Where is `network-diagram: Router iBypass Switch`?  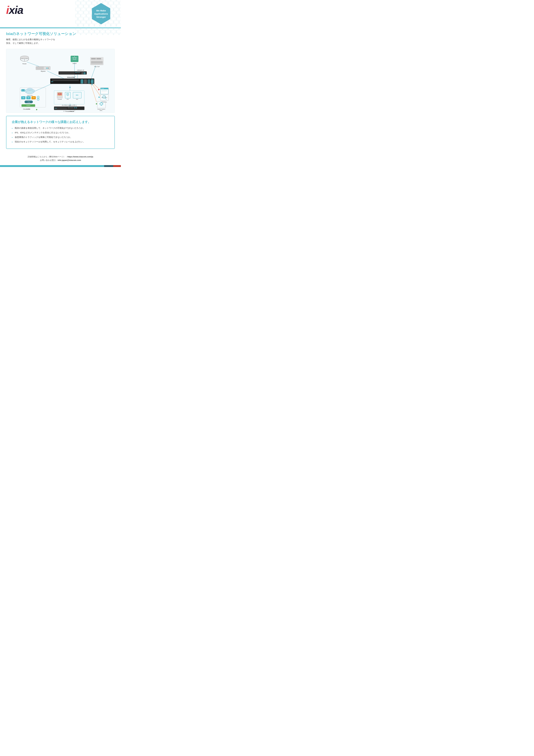 network-diagram: Router iBypass Switch is located at coordinates (61, 81).